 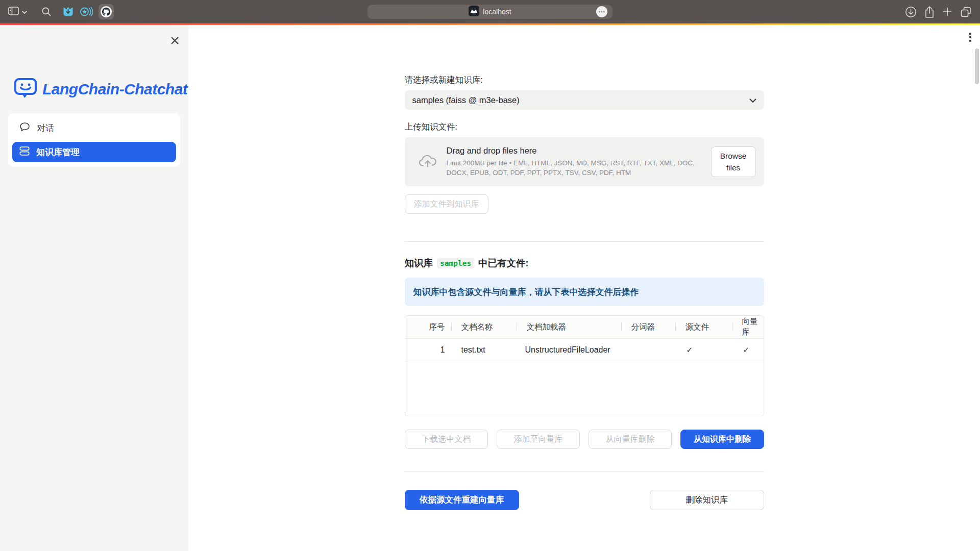 What do you see at coordinates (584, 366) in the screenshot?
I see `files-table: 序号 文档名称 文档加载器 分词器 源文件 向量库 1 test.txt Uns…` at bounding box center [584, 366].